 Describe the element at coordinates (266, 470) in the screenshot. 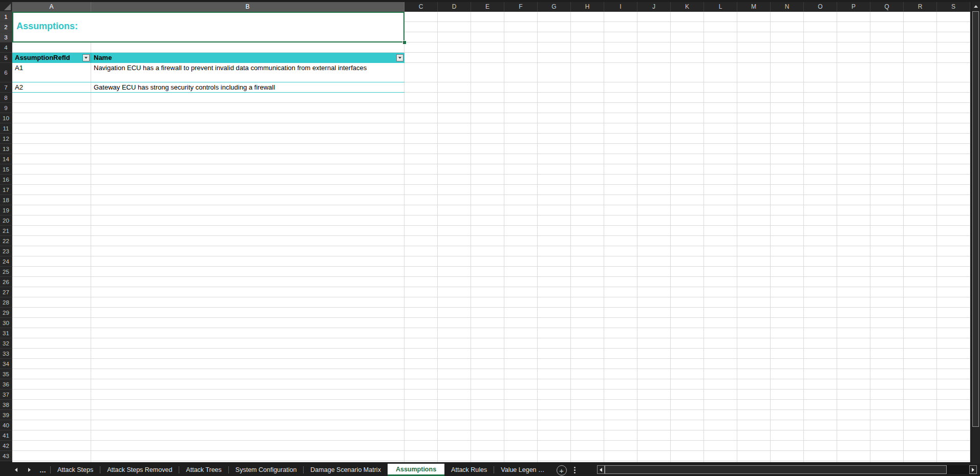

I see `sheet-tab-system-configuration: System Configuration` at that location.